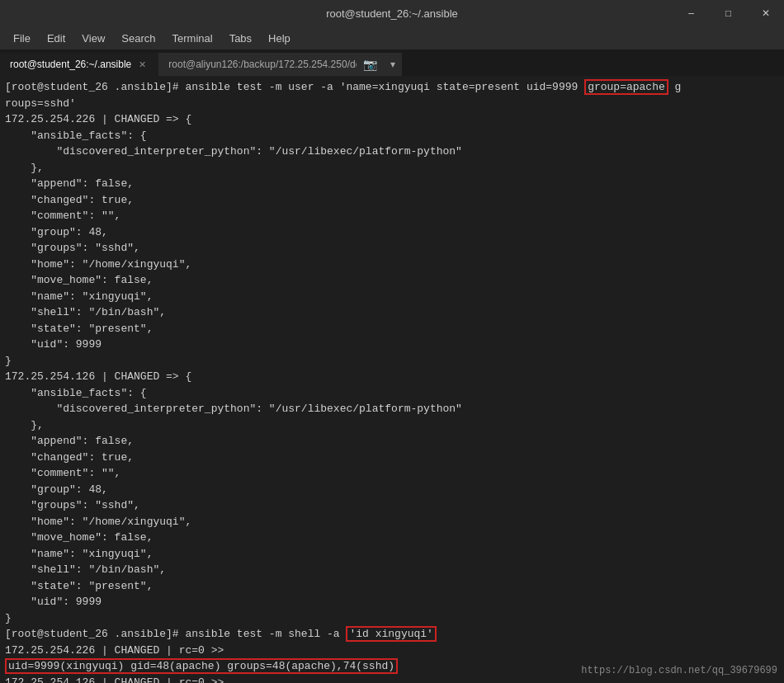  What do you see at coordinates (21, 38) in the screenshot?
I see `menu-file: File` at bounding box center [21, 38].